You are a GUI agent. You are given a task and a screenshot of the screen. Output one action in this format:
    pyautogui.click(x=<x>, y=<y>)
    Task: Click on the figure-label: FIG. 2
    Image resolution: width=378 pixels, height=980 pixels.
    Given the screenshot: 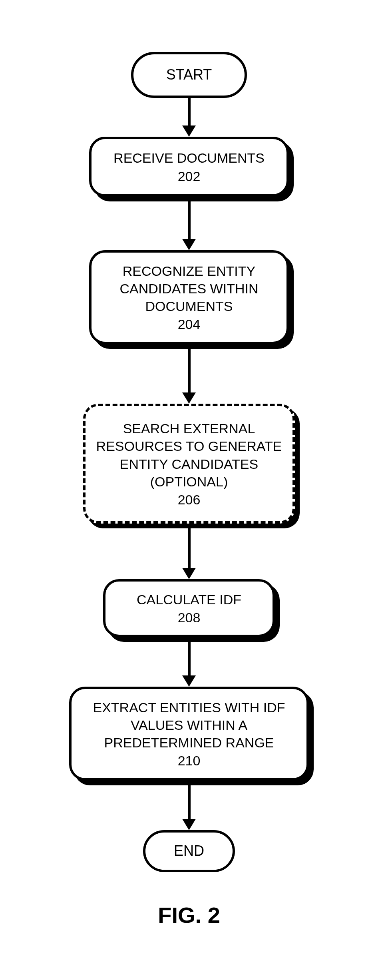 What is the action you would take?
    pyautogui.click(x=189, y=915)
    